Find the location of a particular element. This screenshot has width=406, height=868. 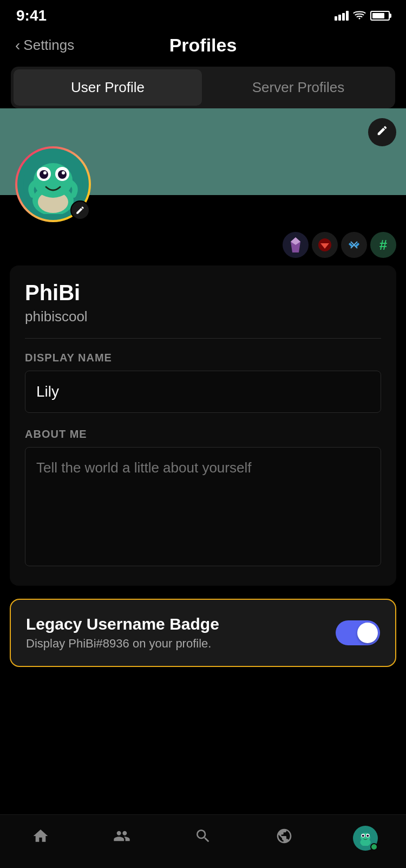

display-name-input is located at coordinates (203, 392).